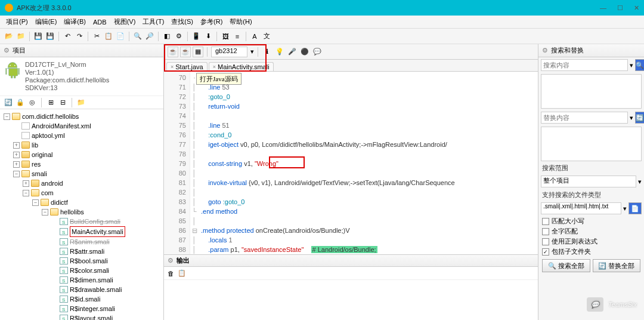 This screenshot has width=644, height=320. Describe the element at coordinates (82, 174) in the screenshot. I see `tree-item: −smali` at that location.